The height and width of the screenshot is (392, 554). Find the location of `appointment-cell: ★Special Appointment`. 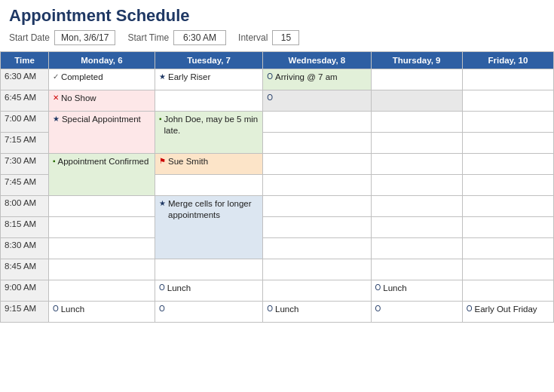

appointment-cell: ★Special Appointment is located at coordinates (101, 133).